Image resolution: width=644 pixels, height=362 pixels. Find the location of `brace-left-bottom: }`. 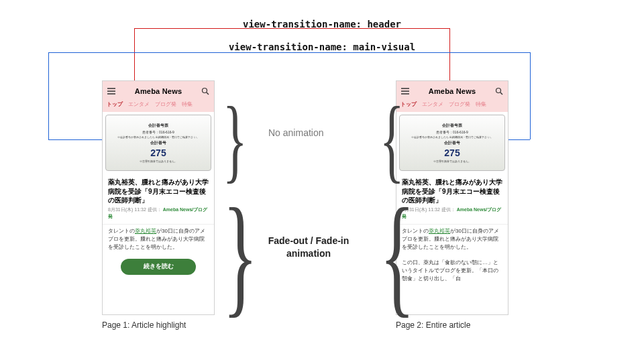

brace-left-bottom: } is located at coordinates (227, 255).